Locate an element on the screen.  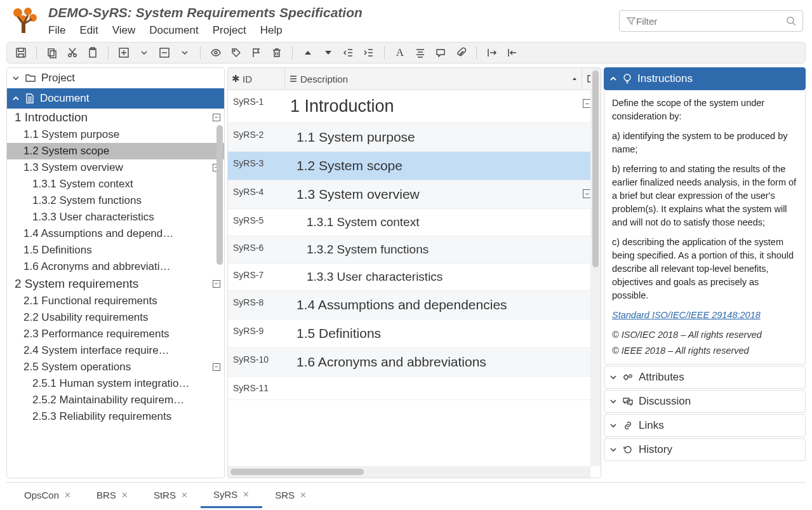
grid-row: SyRS-101.6 Acronyms and abbreviations is located at coordinates (414, 362).